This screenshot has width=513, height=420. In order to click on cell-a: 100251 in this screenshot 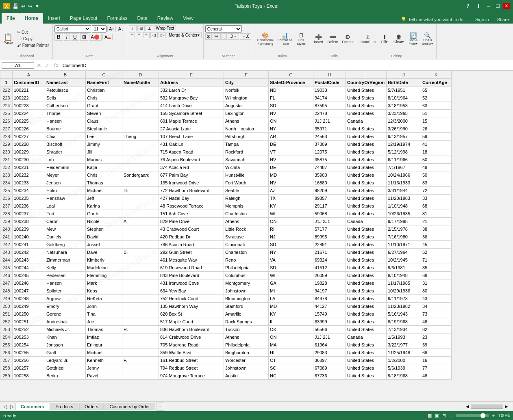, I will do `click(29, 322)`.